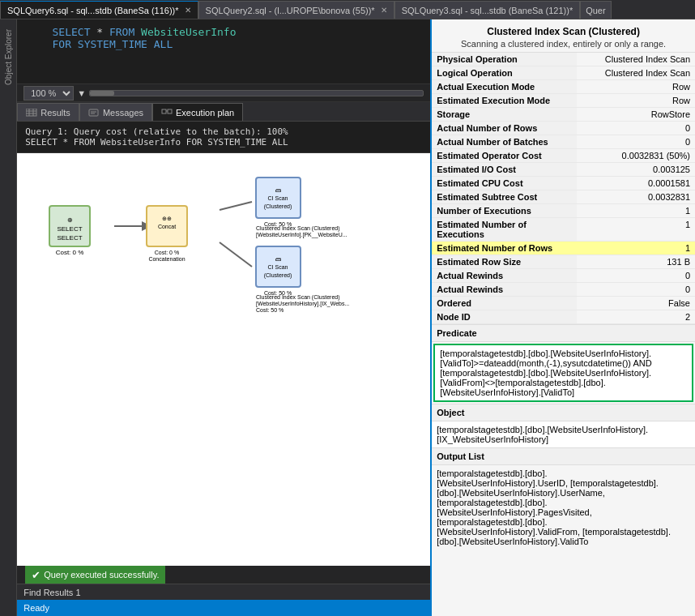  Describe the element at coordinates (224, 52) in the screenshot. I see `code-editor: SELECT * FROM WebsiteUserInfo FOR SYSTEM…` at that location.